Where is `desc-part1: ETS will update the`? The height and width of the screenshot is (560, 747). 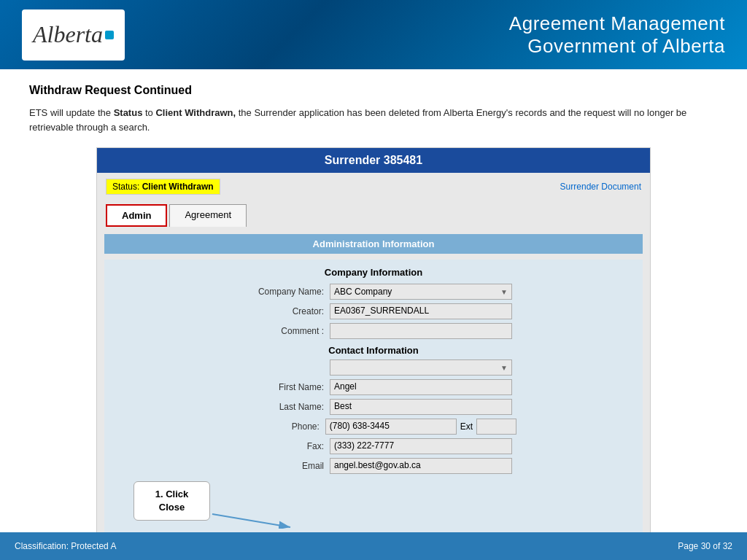 desc-part1: ETS will update the is located at coordinates (71, 112).